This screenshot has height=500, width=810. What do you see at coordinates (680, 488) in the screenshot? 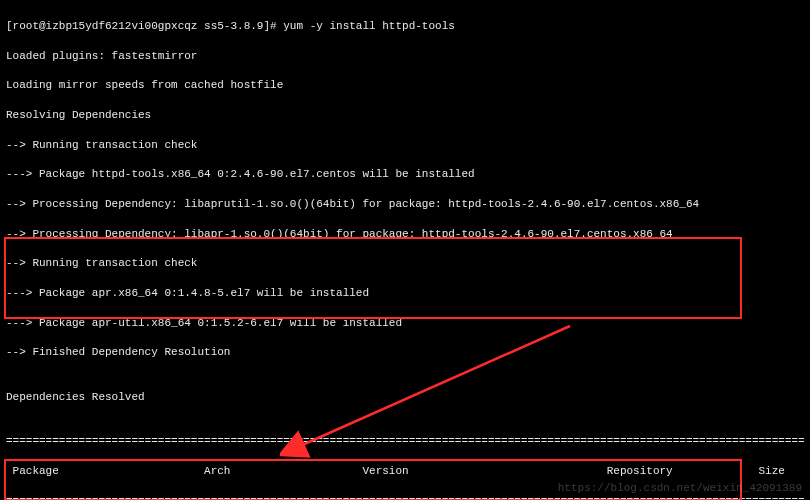
I see `watermark: https://blog.csdn.net/weixin_42091389` at bounding box center [680, 488].